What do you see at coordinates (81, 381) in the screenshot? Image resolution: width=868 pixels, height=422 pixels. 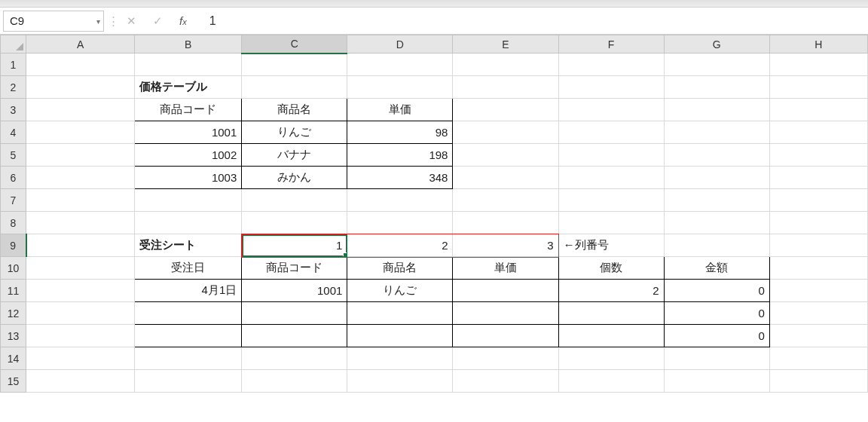 I see `cell-A15` at bounding box center [81, 381].